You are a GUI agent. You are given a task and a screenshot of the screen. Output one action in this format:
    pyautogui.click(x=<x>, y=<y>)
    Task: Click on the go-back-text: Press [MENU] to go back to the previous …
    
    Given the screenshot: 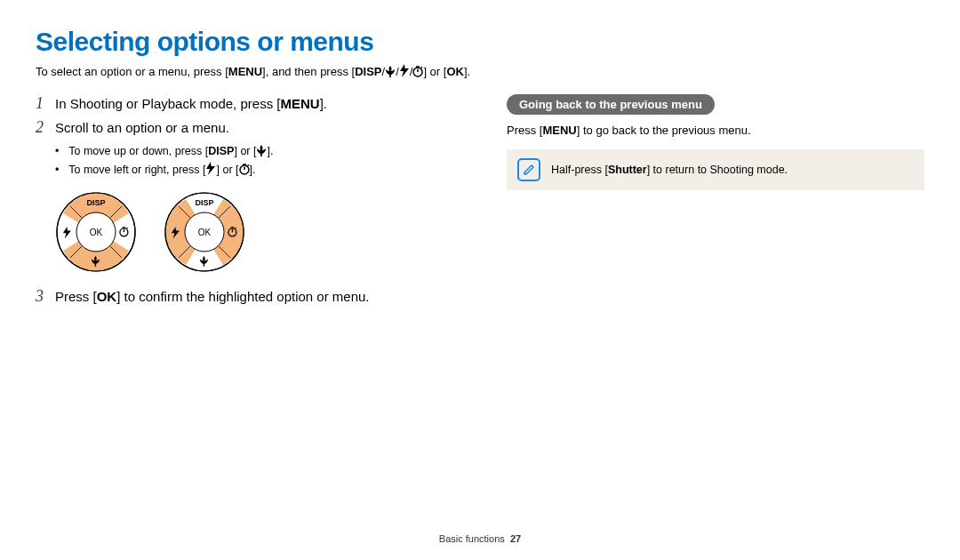 What is the action you would take?
    pyautogui.click(x=716, y=130)
    